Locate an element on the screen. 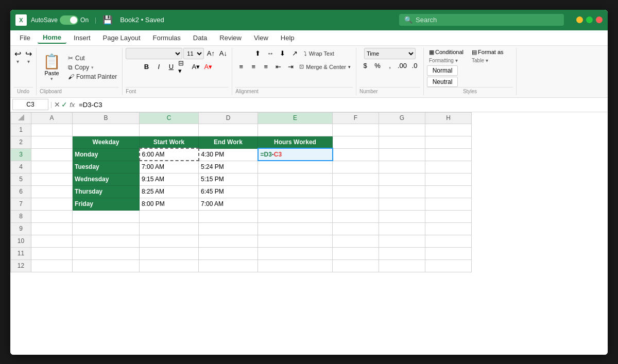  cell-c2: Start Work is located at coordinates (169, 142).